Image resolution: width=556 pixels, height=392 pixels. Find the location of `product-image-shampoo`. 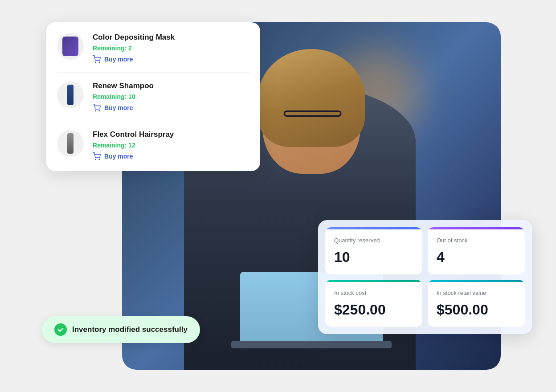

product-image-shampoo is located at coordinates (70, 95).